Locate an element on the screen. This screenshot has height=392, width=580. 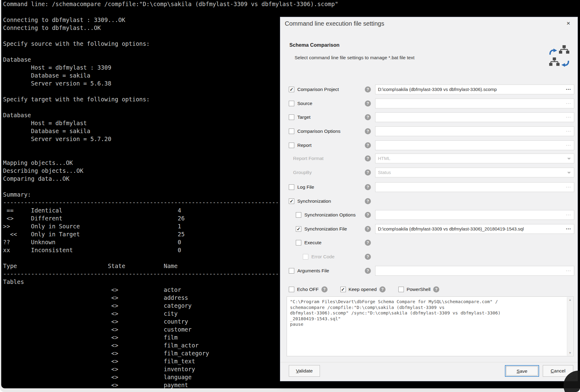
keep-opened-label: Keep opened is located at coordinates (363, 289).